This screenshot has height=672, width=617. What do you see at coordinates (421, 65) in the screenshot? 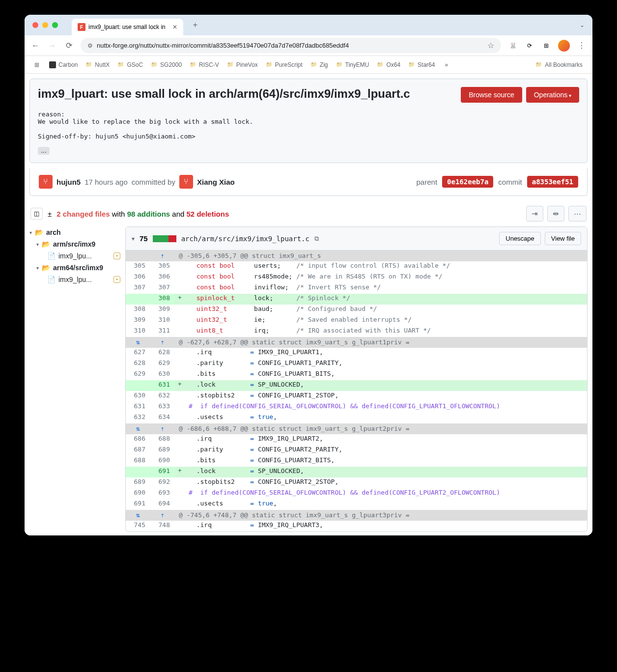
I see `bookmark-item: Star64` at bounding box center [421, 65].